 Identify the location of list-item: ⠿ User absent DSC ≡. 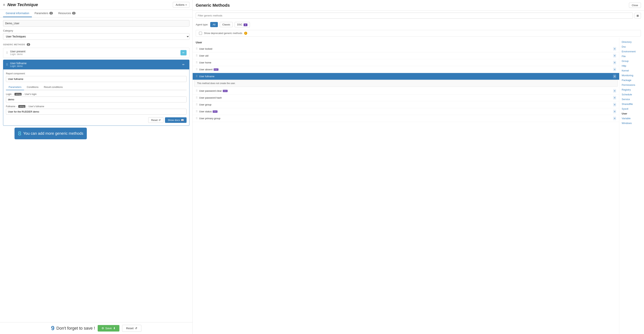
(406, 70).